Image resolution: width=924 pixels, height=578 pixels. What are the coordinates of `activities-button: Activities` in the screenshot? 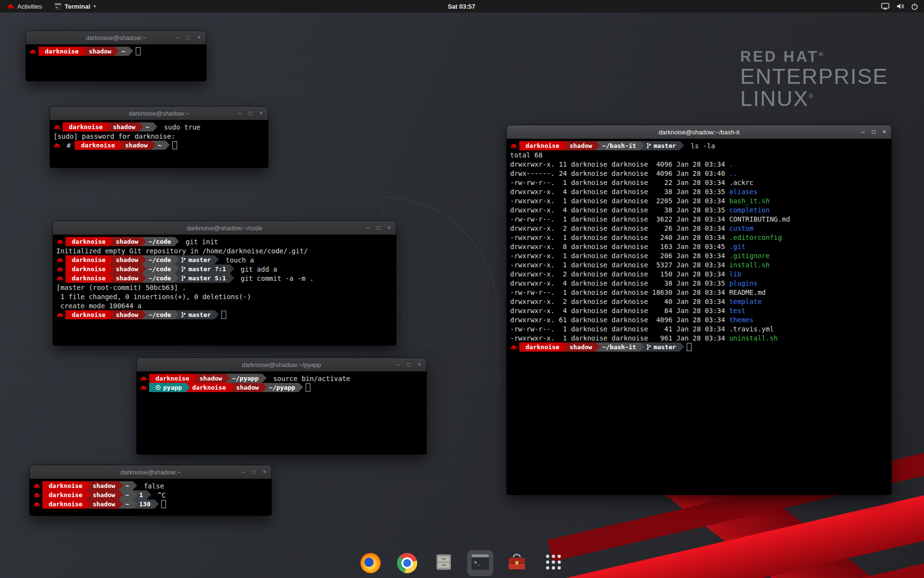 It's located at (24, 6).